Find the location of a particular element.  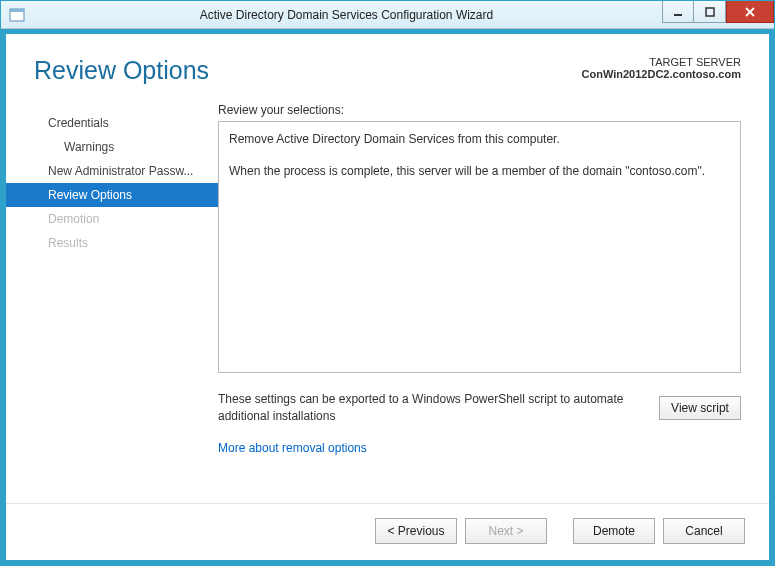

sidebar-item-review-options: Review Options is located at coordinates (112, 195).